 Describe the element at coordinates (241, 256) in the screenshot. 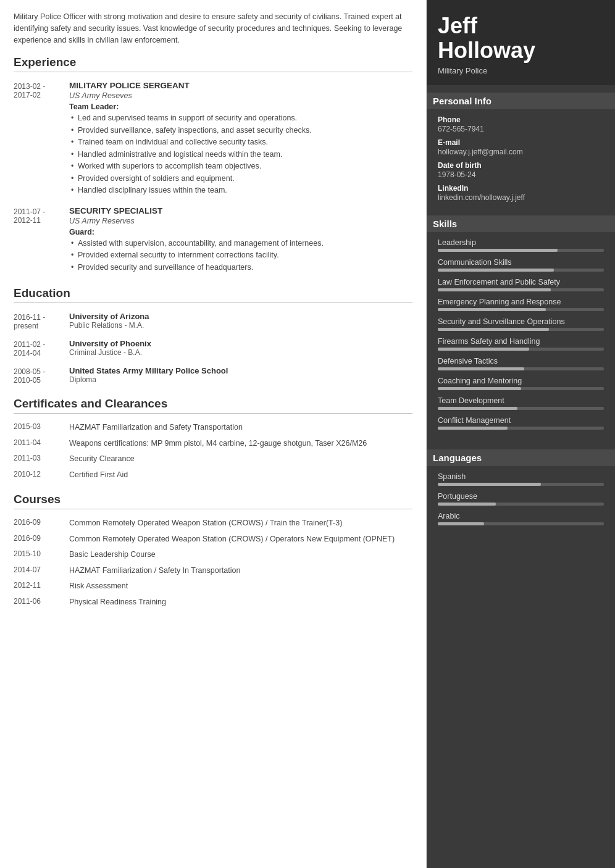

I see `bullet: Provided external security to internment…` at that location.